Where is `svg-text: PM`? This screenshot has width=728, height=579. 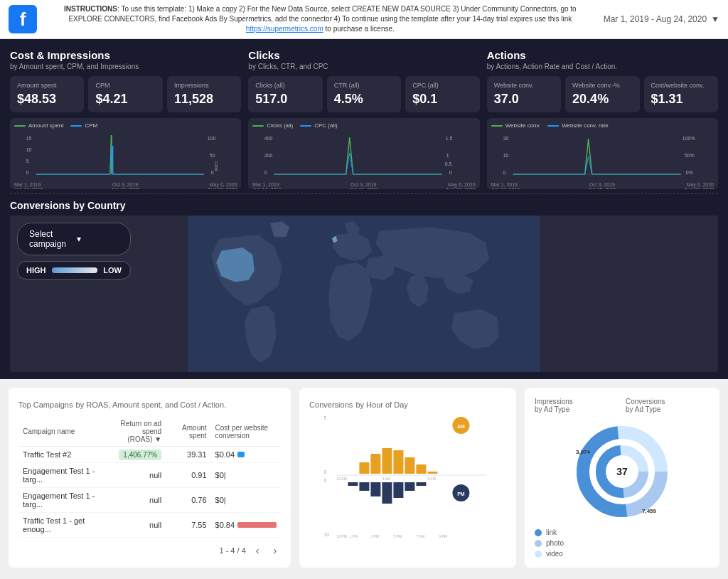 svg-text: PM is located at coordinates (461, 494).